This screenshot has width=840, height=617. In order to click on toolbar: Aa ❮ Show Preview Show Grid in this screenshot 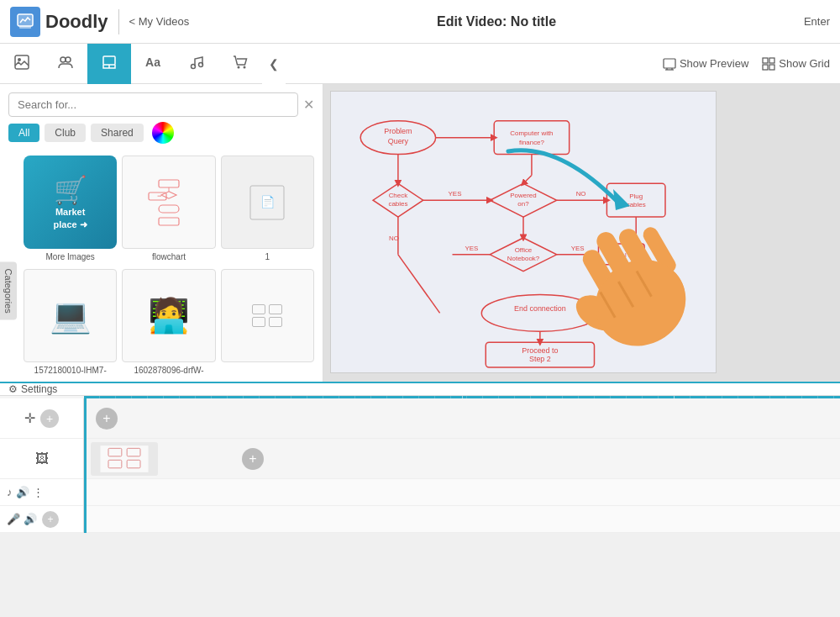, I will do `click(420, 64)`.